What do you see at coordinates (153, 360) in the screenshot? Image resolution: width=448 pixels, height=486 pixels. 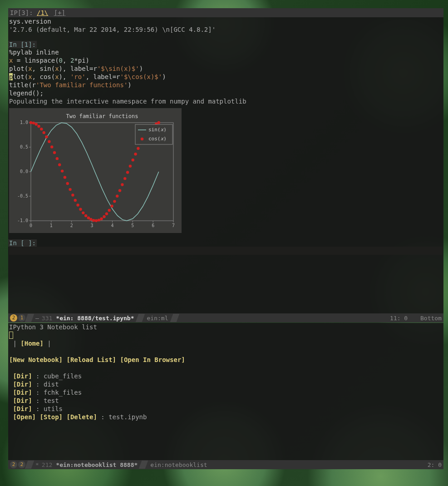 I see `open-browser-button: [Open In Browser]` at bounding box center [153, 360].